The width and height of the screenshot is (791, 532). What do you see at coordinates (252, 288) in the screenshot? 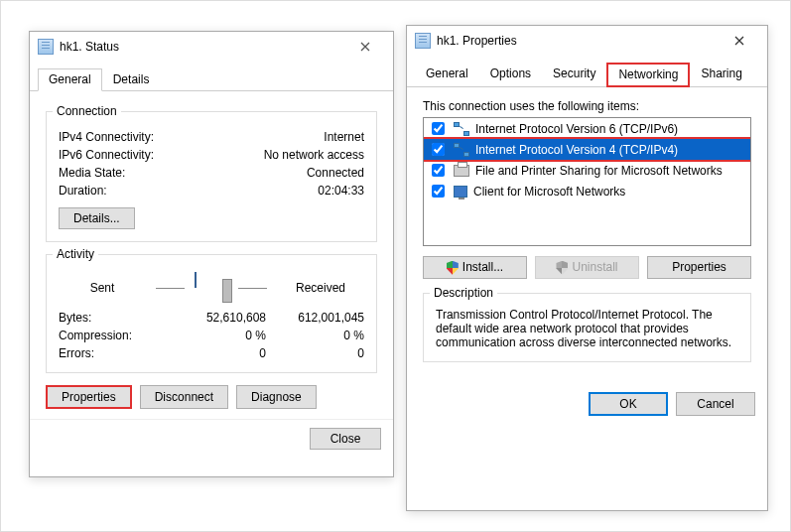
I see `divider-right` at bounding box center [252, 288].